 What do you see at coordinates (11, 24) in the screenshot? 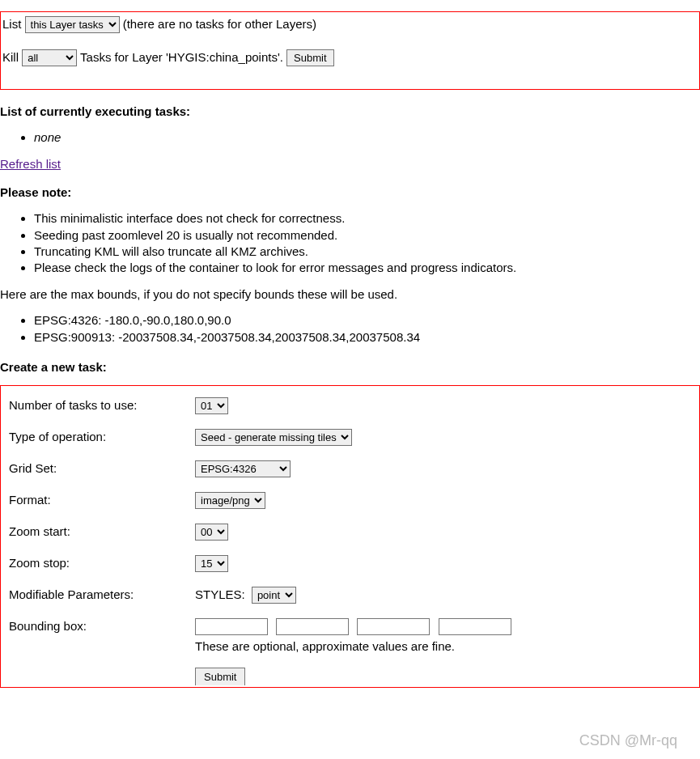
I see `list-label: List` at bounding box center [11, 24].